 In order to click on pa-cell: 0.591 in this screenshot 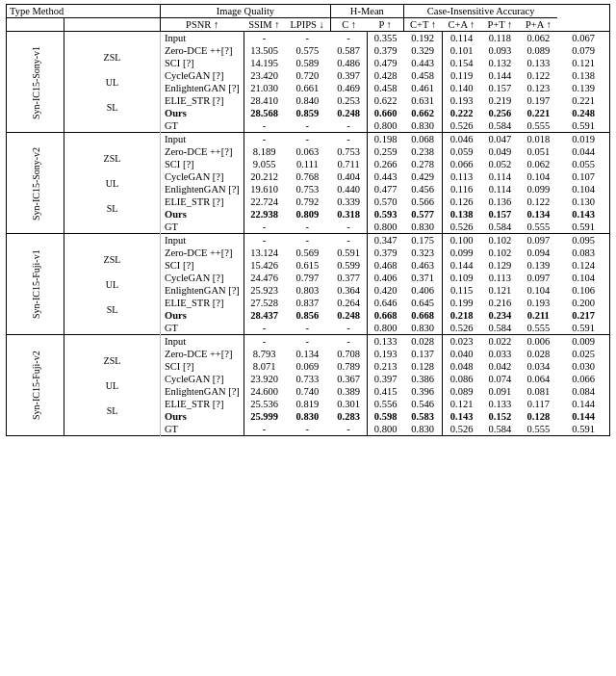, I will do `click(583, 328)`.